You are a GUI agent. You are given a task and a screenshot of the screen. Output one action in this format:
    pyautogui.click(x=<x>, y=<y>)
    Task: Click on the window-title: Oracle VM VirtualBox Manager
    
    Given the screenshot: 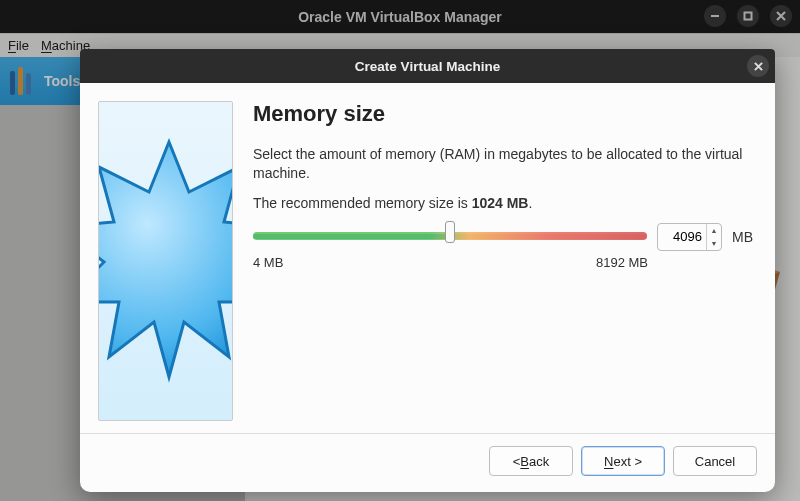 What is the action you would take?
    pyautogui.click(x=400, y=17)
    